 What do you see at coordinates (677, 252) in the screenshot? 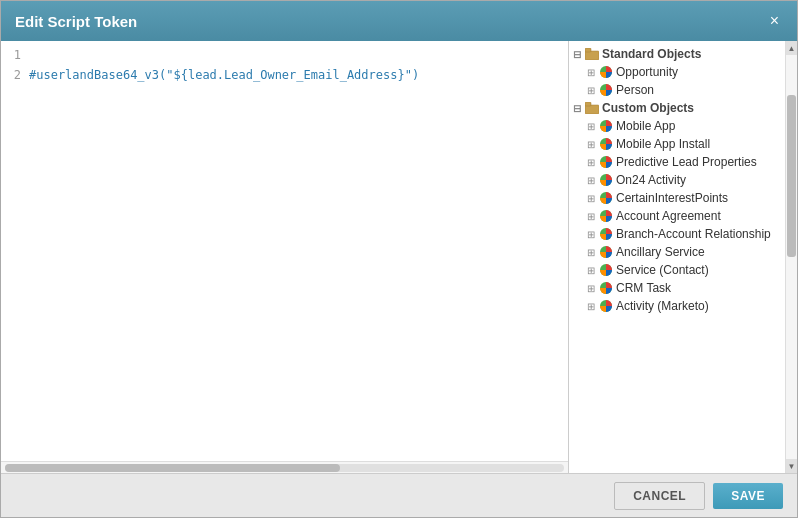
I see `tree-item: ⊞Ancillary Service` at bounding box center [677, 252].